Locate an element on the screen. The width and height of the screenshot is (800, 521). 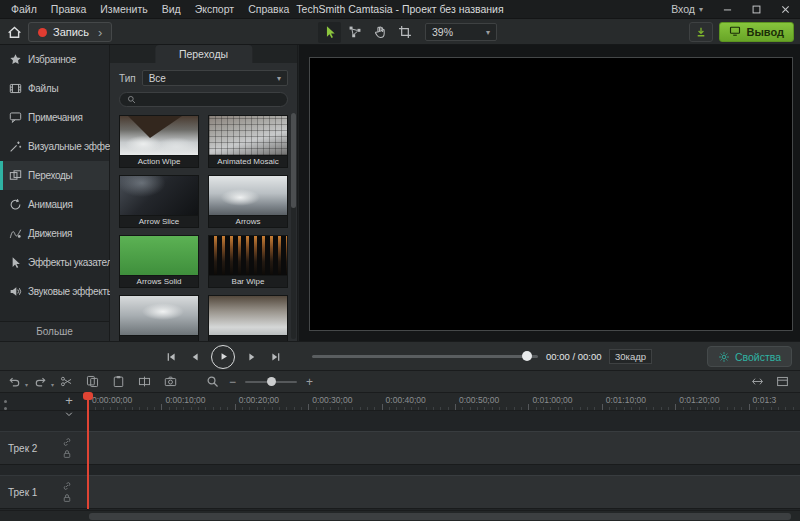
transition-card: Animated Mosaic is located at coordinates (248, 142).